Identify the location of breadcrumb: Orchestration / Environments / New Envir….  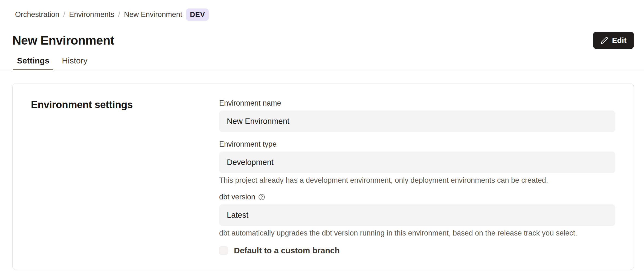
(324, 14).